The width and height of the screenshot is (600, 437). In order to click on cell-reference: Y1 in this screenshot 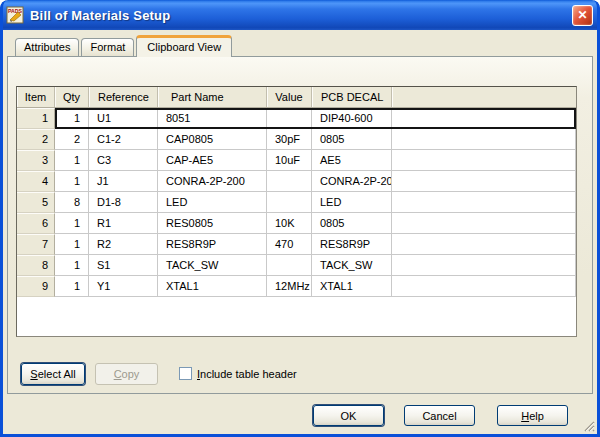, I will do `click(124, 286)`.